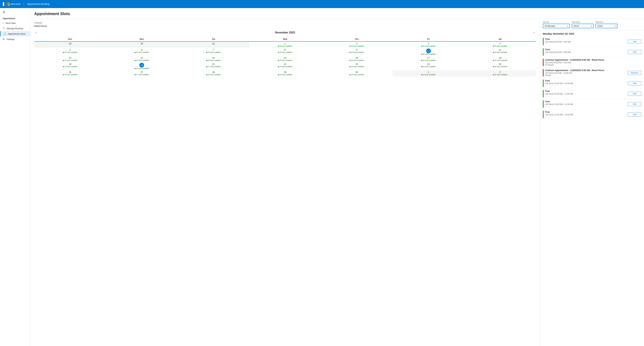  I want to click on sidebar-item-book-new: + Book New, so click(15, 23).